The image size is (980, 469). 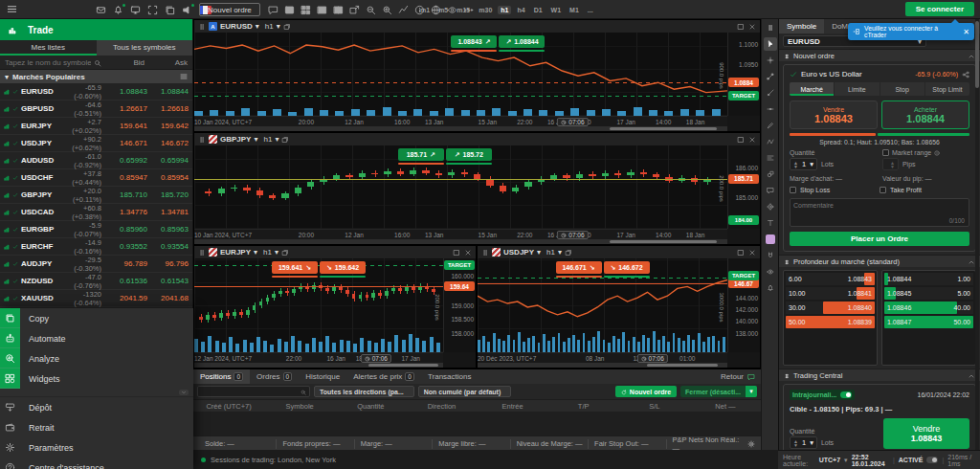 What do you see at coordinates (339, 10) in the screenshot?
I see `split-layout-icon` at bounding box center [339, 10].